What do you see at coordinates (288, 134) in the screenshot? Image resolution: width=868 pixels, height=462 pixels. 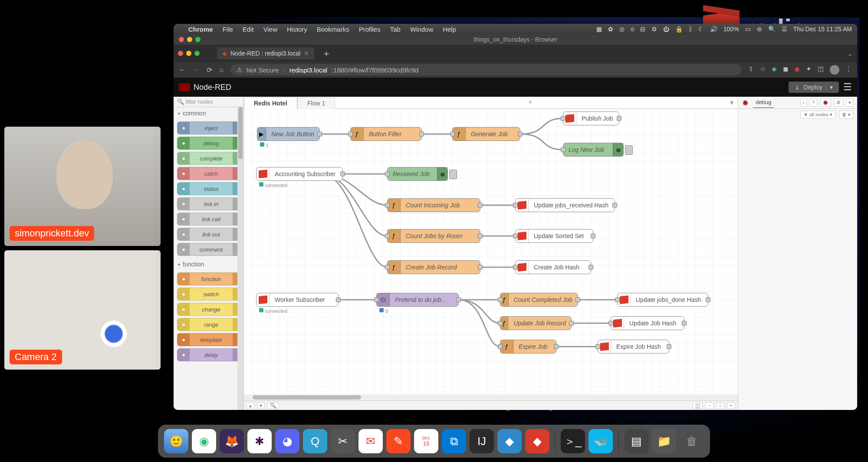 I see `node-new-job-button: ▶ New Job Button 1` at bounding box center [288, 134].